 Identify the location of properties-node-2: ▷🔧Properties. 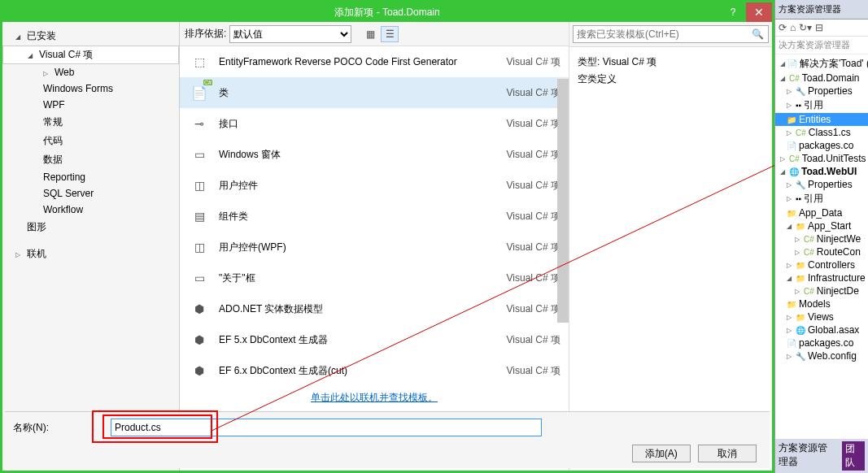
(822, 184).